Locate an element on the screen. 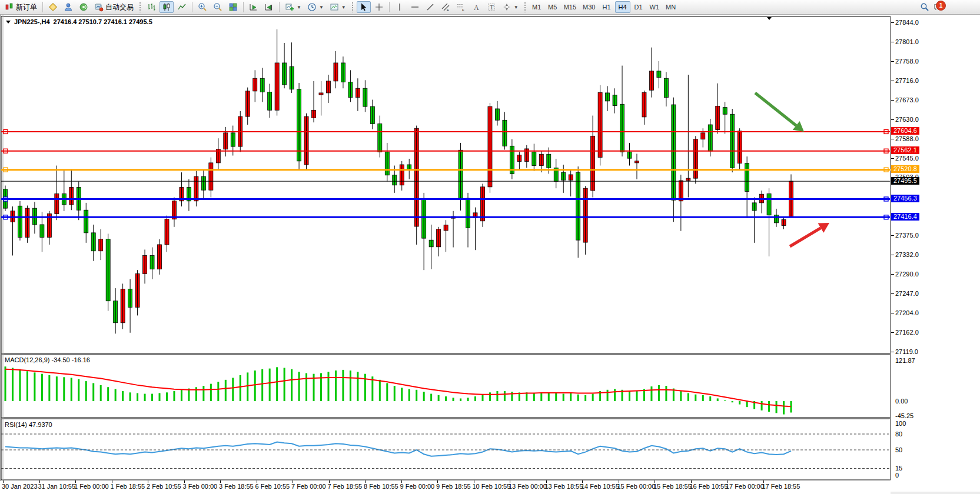 The image size is (980, 494). new-order-button: 新订单 is located at coordinates (21, 7).